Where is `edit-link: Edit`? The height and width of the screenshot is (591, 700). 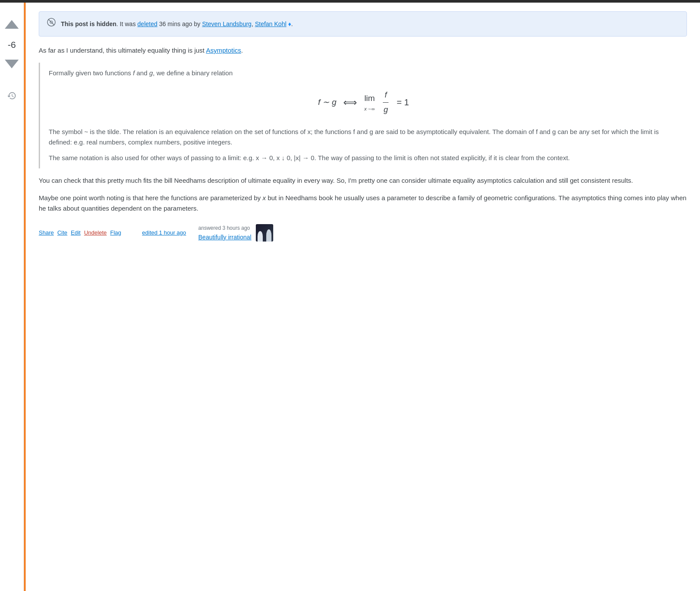
edit-link: Edit is located at coordinates (76, 233).